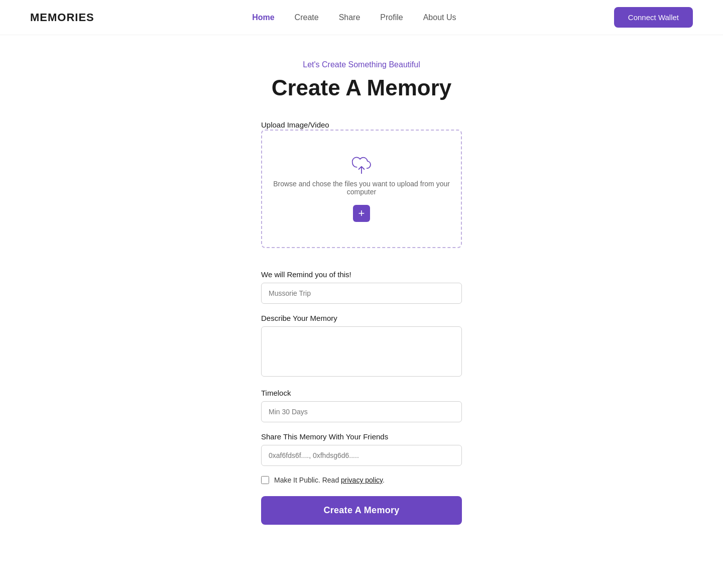  Describe the element at coordinates (263, 18) in the screenshot. I see `nav-home: Home` at that location.